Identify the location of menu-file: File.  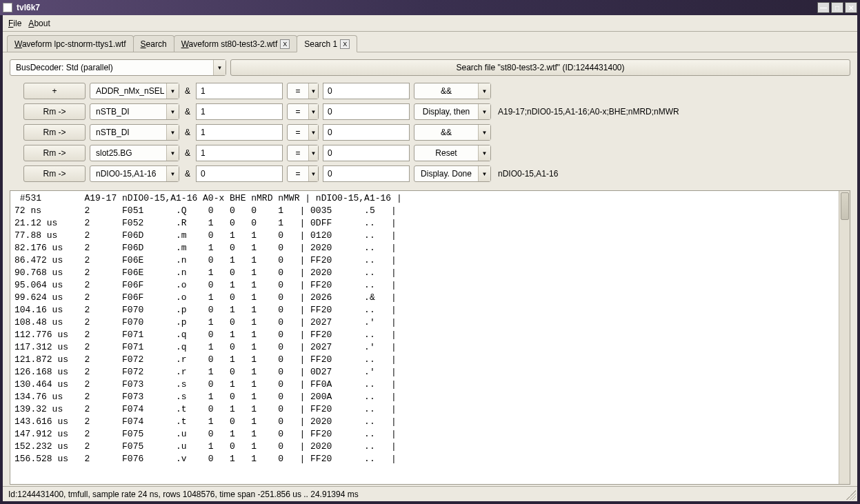
(15, 23).